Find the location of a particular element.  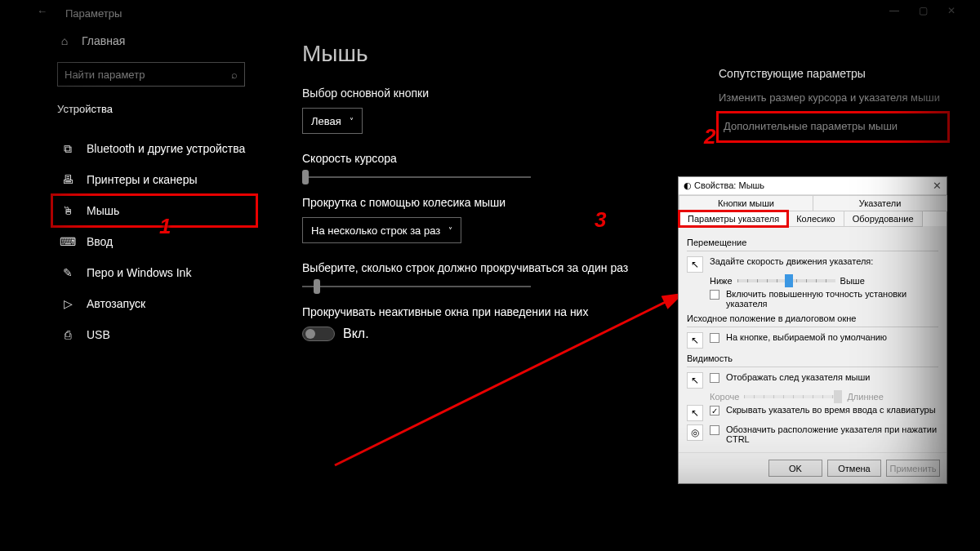

lines-slider is located at coordinates (416, 287).